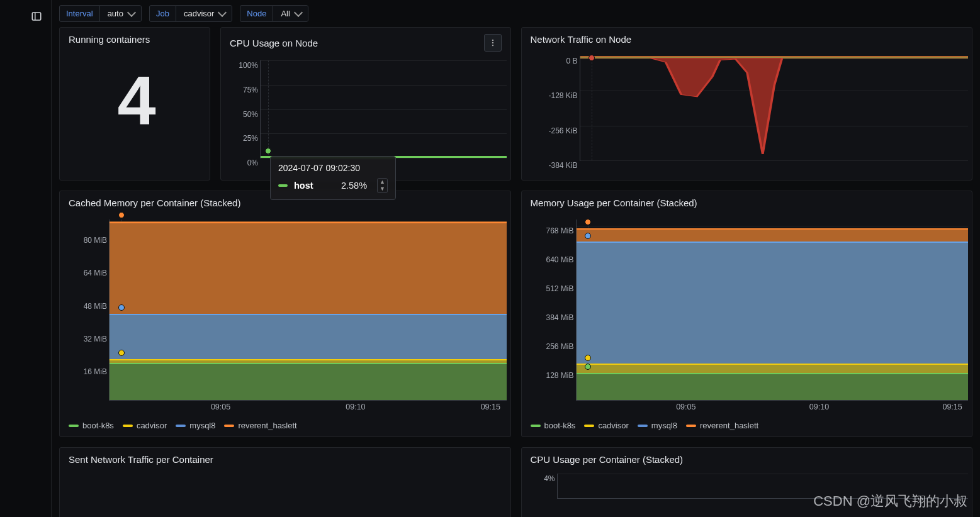 The width and height of the screenshot is (980, 517). Describe the element at coordinates (315, 186) in the screenshot. I see `tooltip-series: host` at that location.